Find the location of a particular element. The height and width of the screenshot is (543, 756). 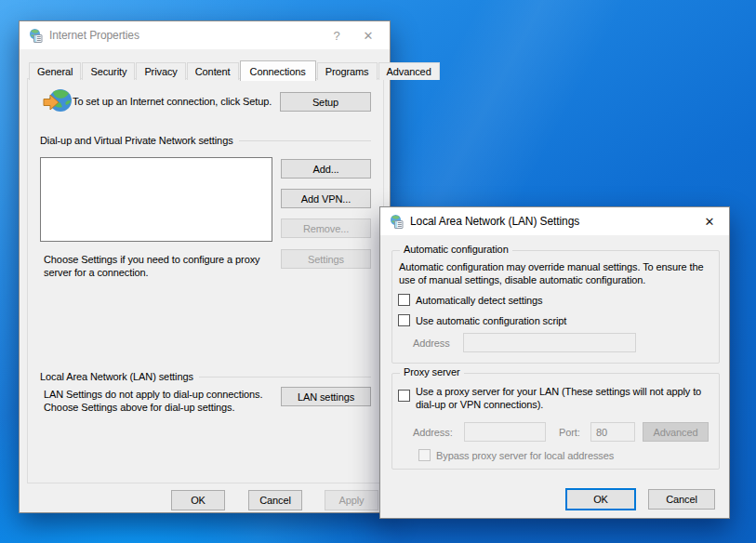

tab-advanced: Advanced is located at coordinates (409, 71).